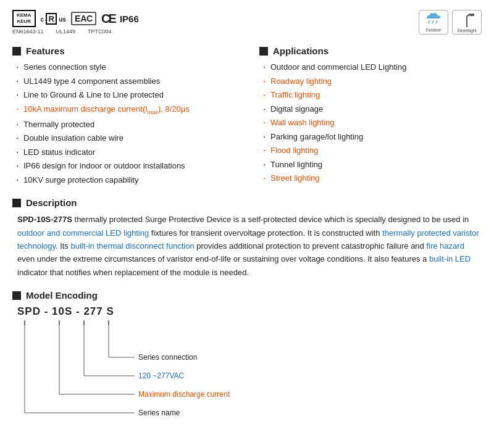 Image resolution: width=494 pixels, height=448 pixels. Describe the element at coordinates (130, 19) in the screenshot. I see `ip66-cert: IP66` at that location.